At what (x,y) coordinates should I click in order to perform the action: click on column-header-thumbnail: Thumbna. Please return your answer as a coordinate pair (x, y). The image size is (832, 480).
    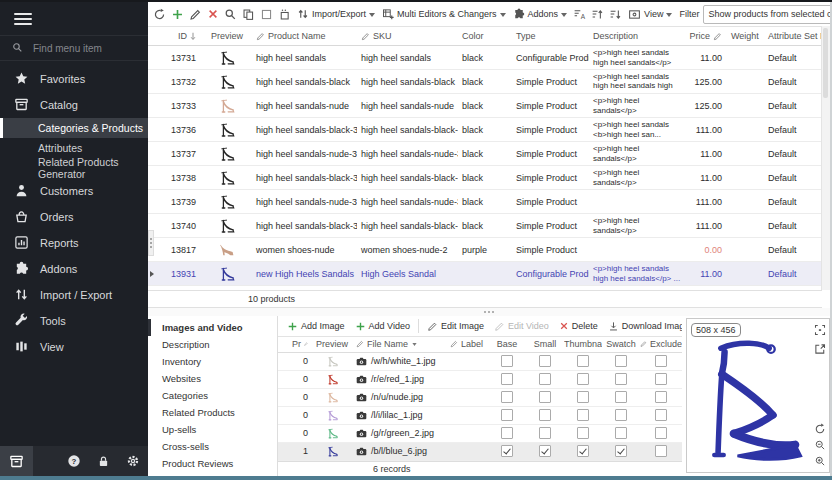
    Looking at the image, I should click on (583, 344).